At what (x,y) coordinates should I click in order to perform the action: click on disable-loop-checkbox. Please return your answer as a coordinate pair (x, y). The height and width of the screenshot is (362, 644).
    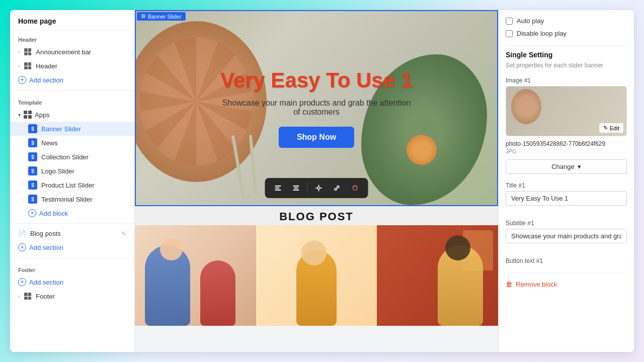
    Looking at the image, I should click on (509, 34).